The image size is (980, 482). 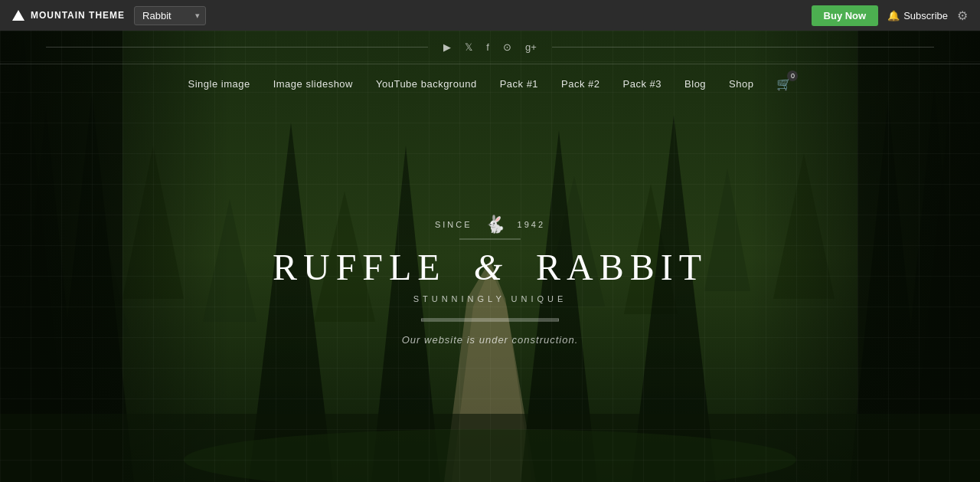 What do you see at coordinates (490, 298) in the screenshot?
I see `brand-subtitle: STUNNINGLY UNIQUE` at bounding box center [490, 298].